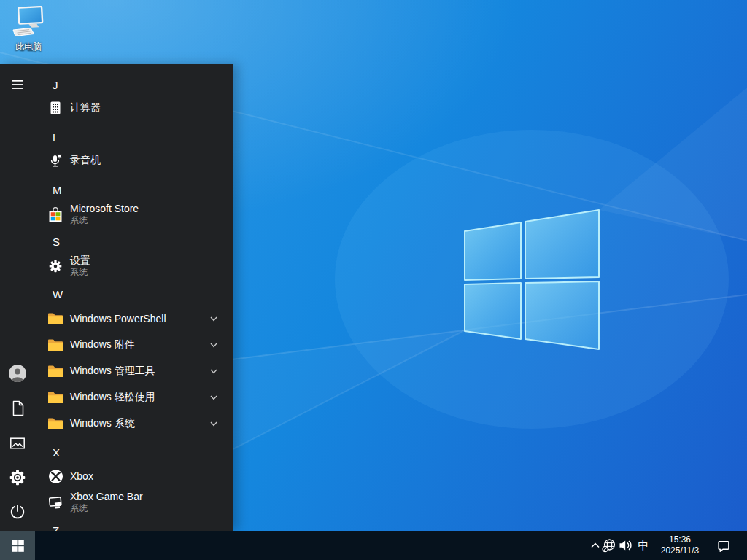 The height and width of the screenshot is (560, 747). What do you see at coordinates (18, 478) in the screenshot?
I see `settings-button` at bounding box center [18, 478].